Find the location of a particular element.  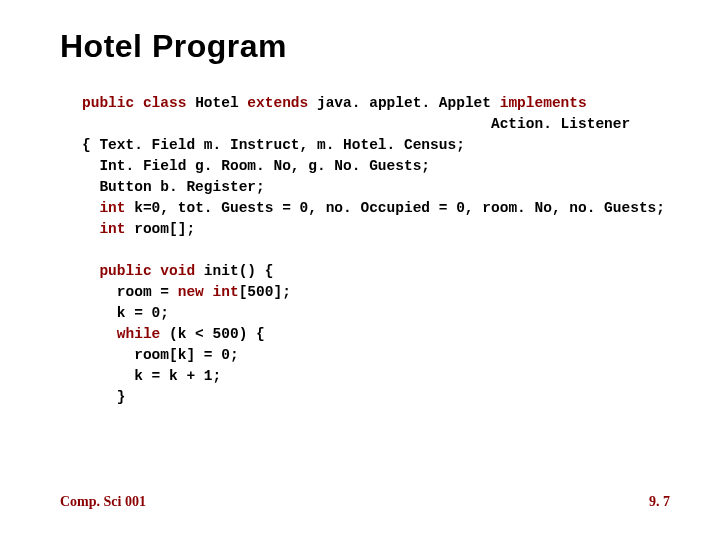

code-line-11: (k < 500) { is located at coordinates (217, 334).